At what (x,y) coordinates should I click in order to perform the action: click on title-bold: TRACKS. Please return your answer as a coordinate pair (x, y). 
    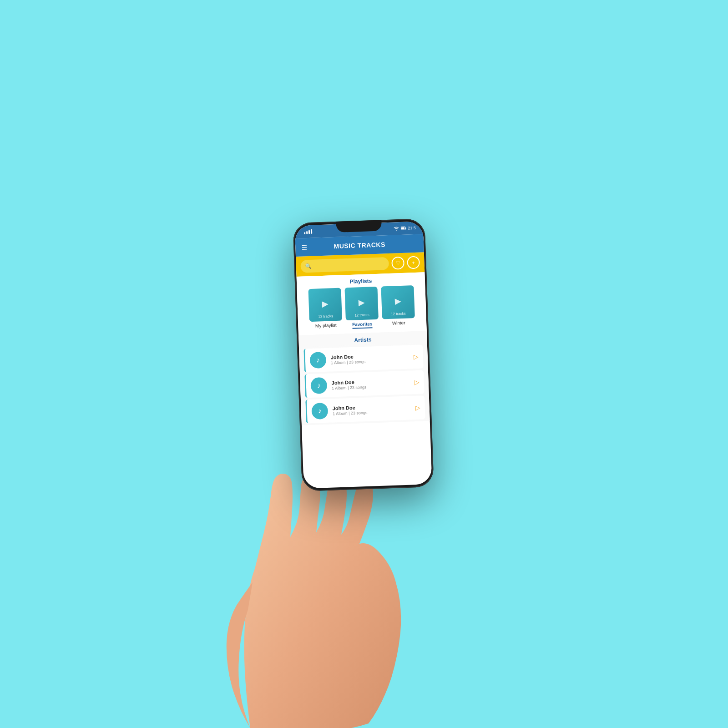
    Looking at the image, I should click on (371, 245).